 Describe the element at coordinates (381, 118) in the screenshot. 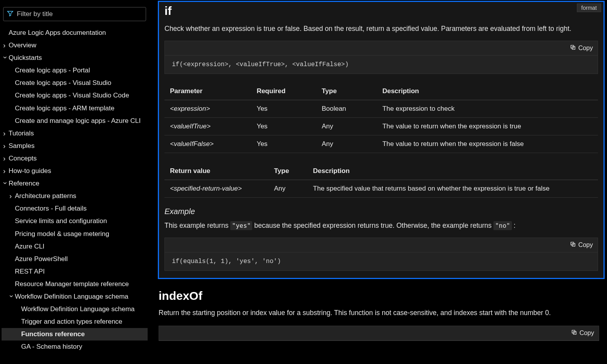

I see `parameters-table: Parameter Required Type Description <exp…` at that location.